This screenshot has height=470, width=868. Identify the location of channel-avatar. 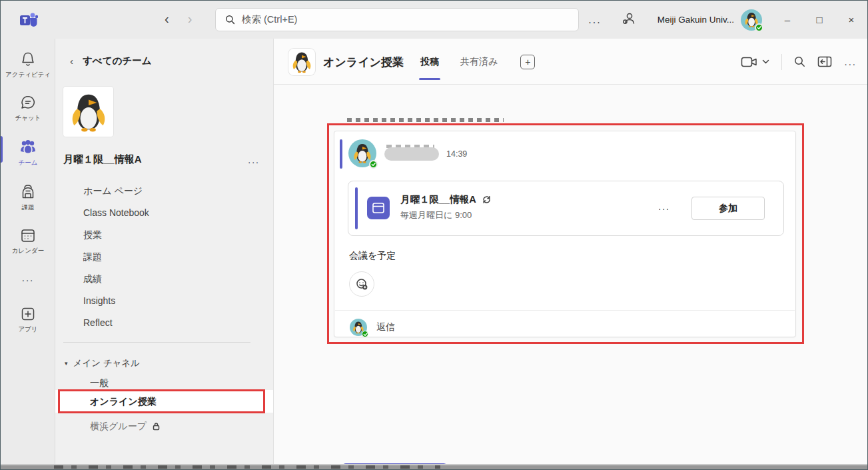
(302, 62).